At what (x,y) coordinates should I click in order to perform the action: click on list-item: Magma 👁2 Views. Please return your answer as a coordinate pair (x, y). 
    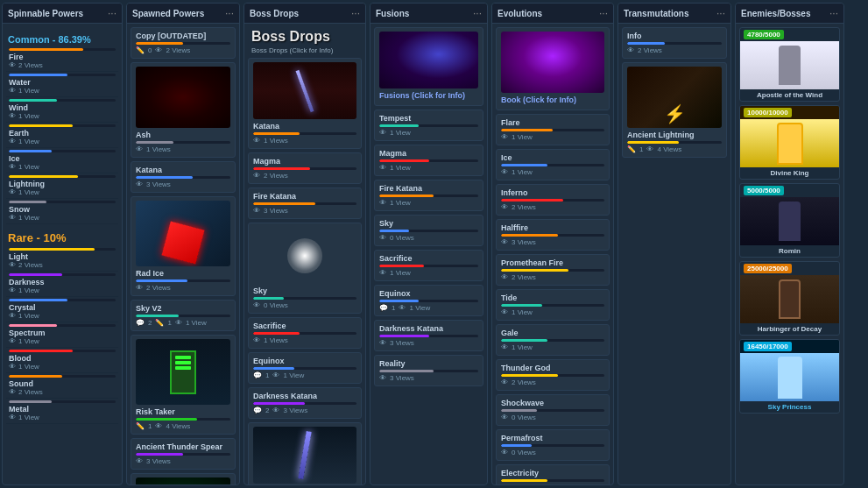
    Looking at the image, I should click on (305, 168).